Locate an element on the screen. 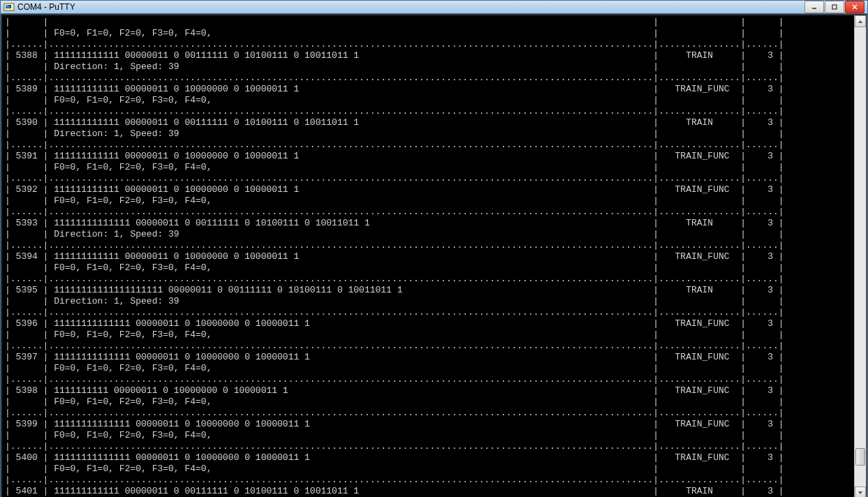 The width and height of the screenshot is (868, 497). window-controls is located at coordinates (834, 7).